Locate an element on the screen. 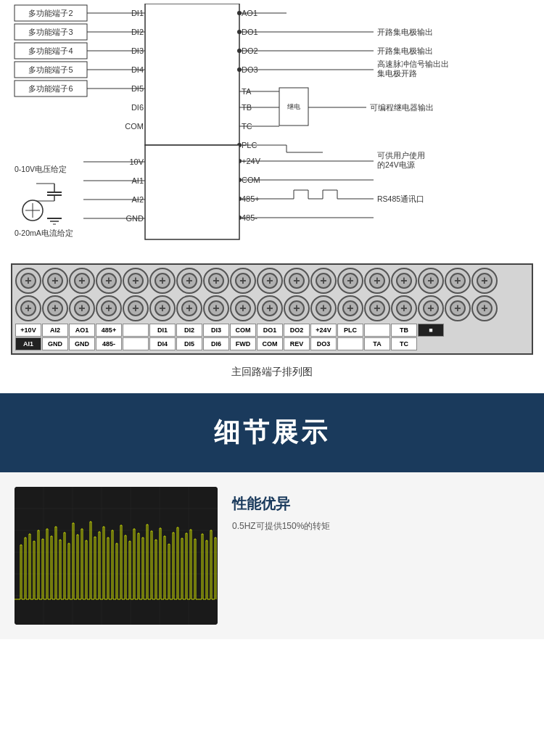 This screenshot has height=756, width=544. svg-text: 高速脉冲信号输出出 is located at coordinates (413, 64).